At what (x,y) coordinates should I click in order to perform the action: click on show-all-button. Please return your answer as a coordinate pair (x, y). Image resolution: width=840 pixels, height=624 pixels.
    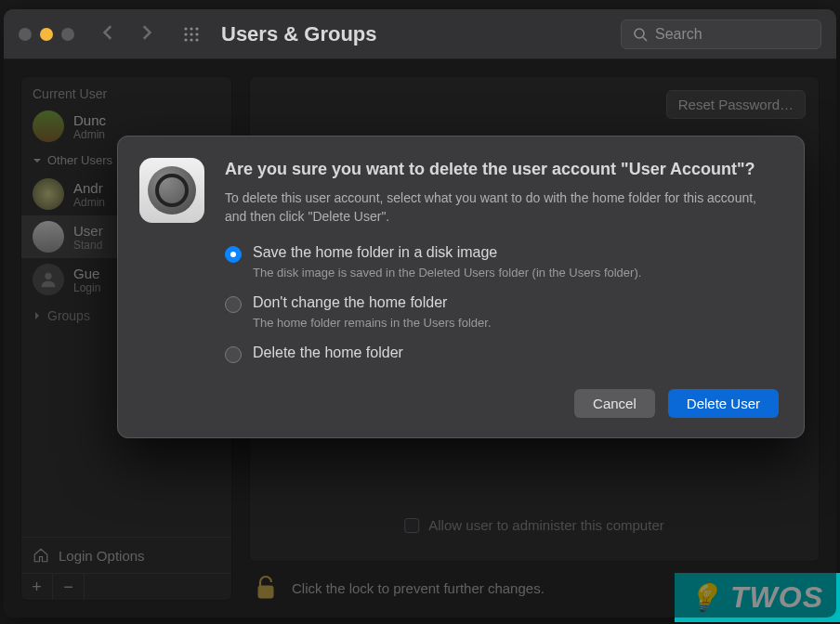
    Looking at the image, I should click on (191, 34).